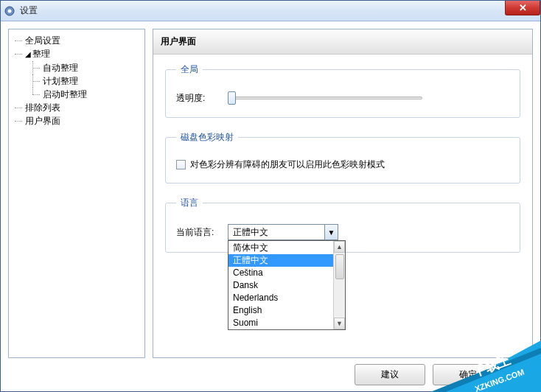 The height and width of the screenshot is (392, 541). Describe the element at coordinates (276, 233) in the screenshot. I see `language-selected-text: 正體中文` at that location.